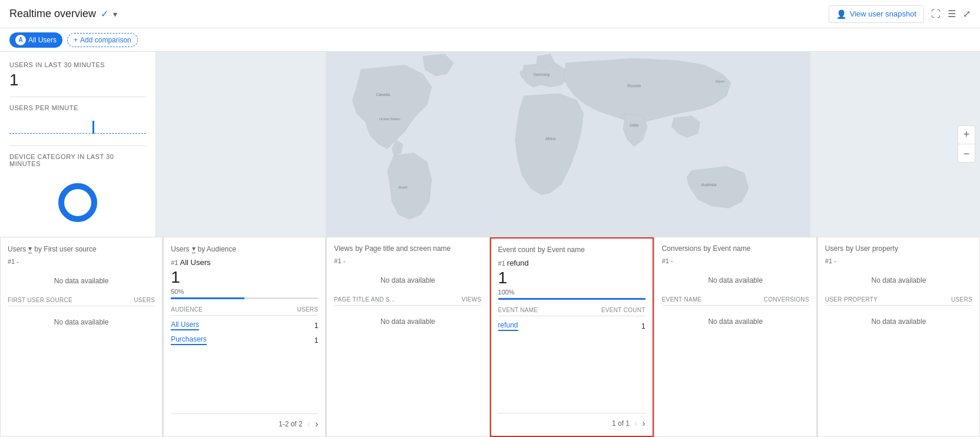 The image size is (980, 437). What do you see at coordinates (709, 185) in the screenshot?
I see `svg-text: Australia` at bounding box center [709, 185].